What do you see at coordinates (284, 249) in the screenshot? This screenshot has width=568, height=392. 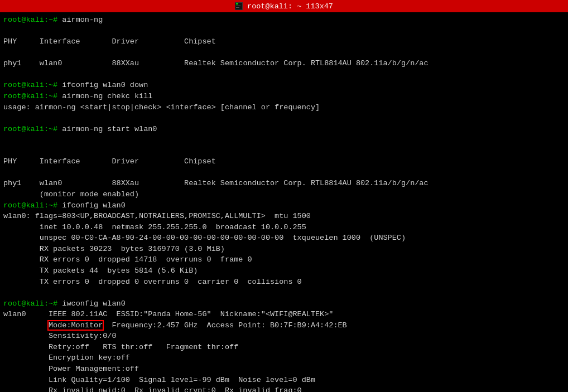 I see `terminal-line: RX packets 30223 bytes 3169770 (3.0 MiB)` at bounding box center [284, 249].